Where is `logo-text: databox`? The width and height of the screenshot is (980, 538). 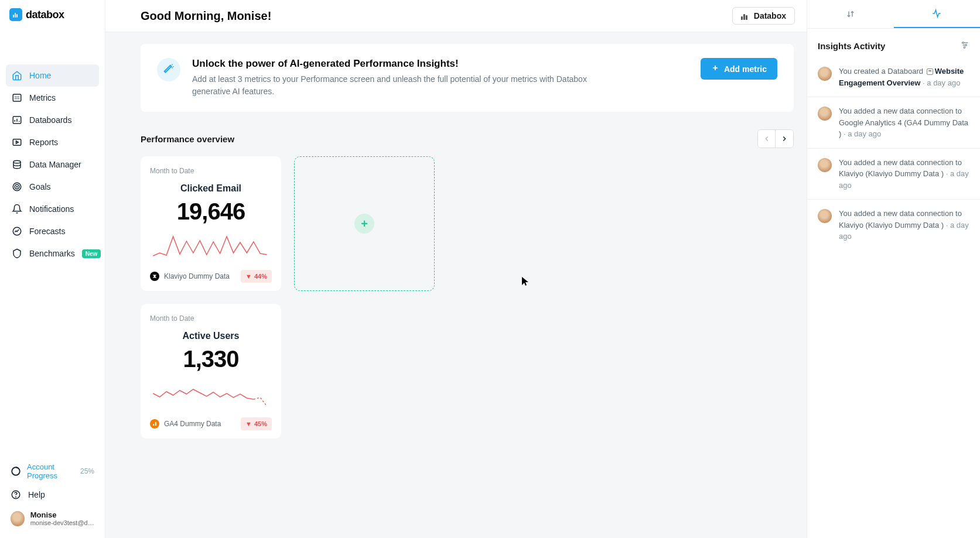
logo-text: databox is located at coordinates (45, 15).